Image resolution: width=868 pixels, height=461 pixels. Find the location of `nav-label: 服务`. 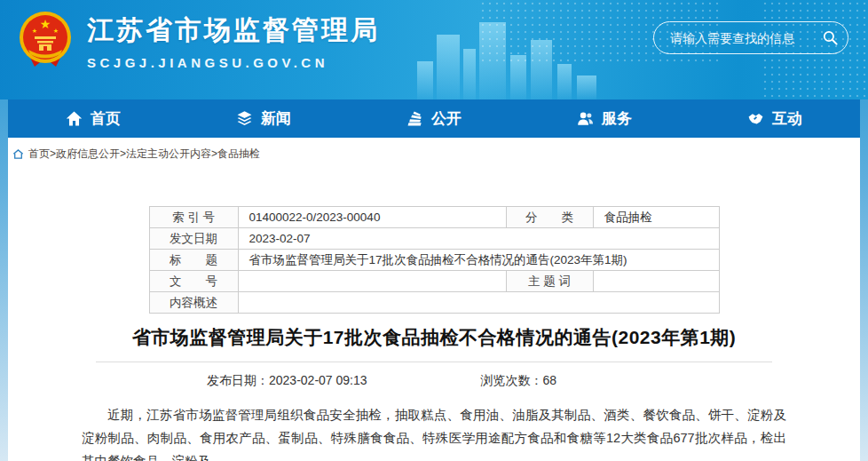

nav-label: 服务 is located at coordinates (617, 119).